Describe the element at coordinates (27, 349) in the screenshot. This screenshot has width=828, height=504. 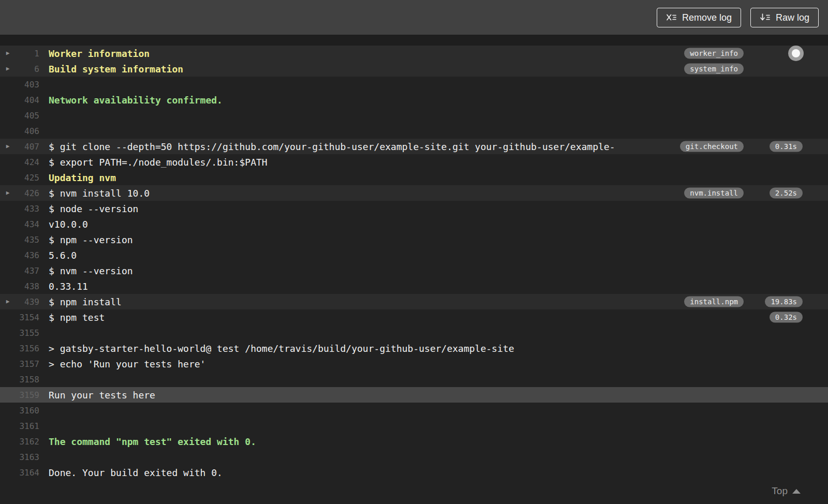
I see `line-number: 3156` at that location.